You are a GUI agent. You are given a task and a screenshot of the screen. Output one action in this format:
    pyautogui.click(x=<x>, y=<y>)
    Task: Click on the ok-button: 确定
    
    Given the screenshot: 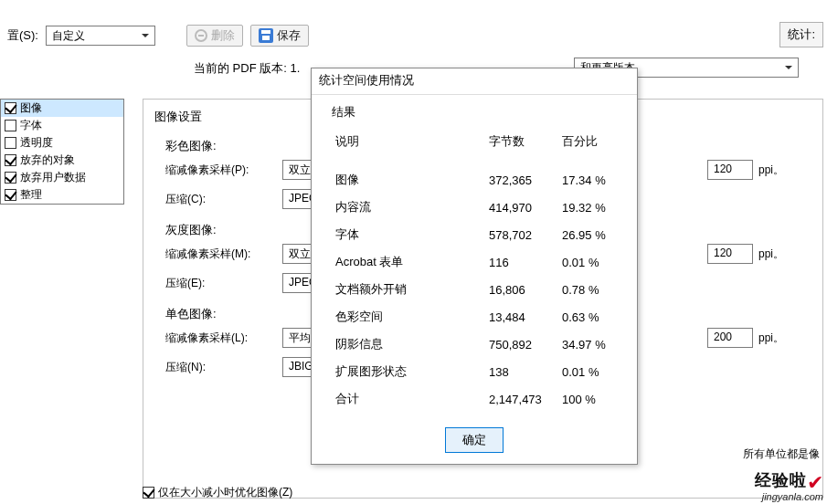 What is the action you would take?
    pyautogui.click(x=474, y=440)
    